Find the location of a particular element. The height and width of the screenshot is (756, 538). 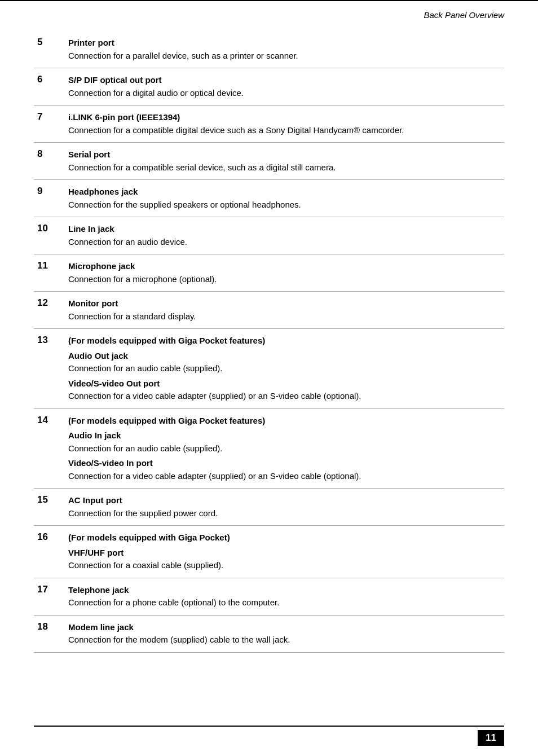

row-number: 17 is located at coordinates (50, 596).